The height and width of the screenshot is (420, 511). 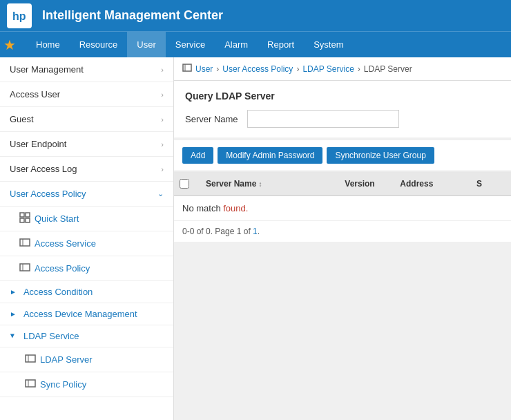 I want to click on breadcrumb-user-access-policy: User Access Policy, so click(x=258, y=69).